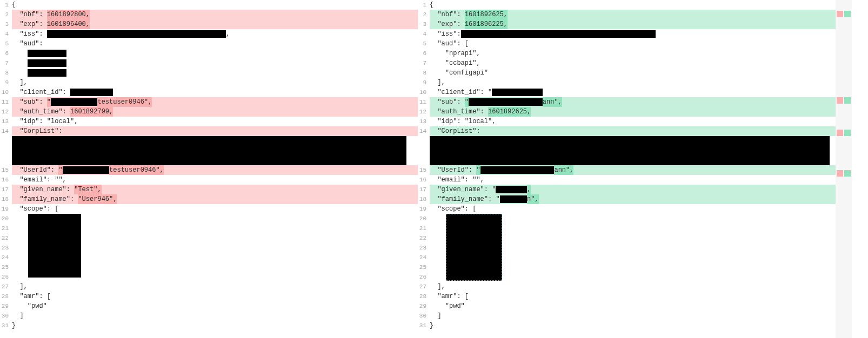 The image size is (868, 338). I want to click on code-line: 5 "aud": [, so click(627, 44).